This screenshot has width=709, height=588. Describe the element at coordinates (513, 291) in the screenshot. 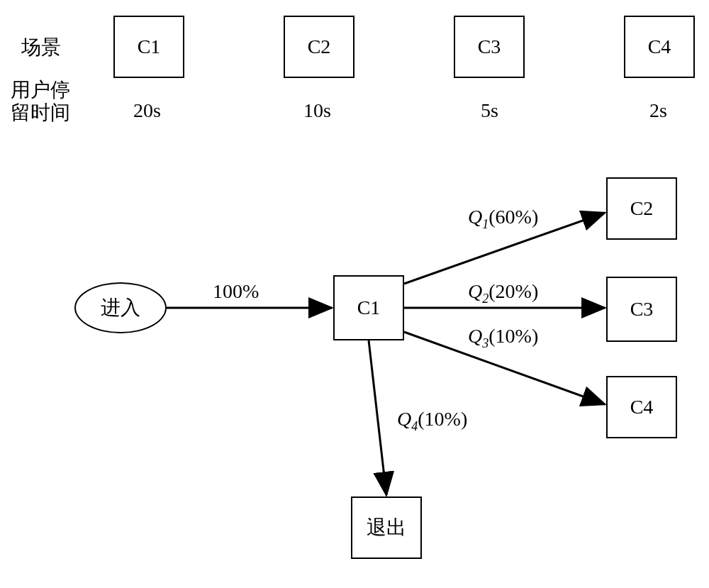

I see `q-prob: (20%)` at that location.